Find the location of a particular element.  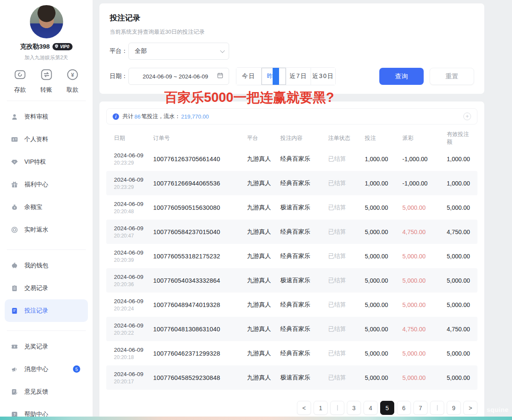

nav-group: 资料审核 个人资料 VIP特权 福利中心 ¥ 余额宝 实时返水 is located at coordinates (46, 173).